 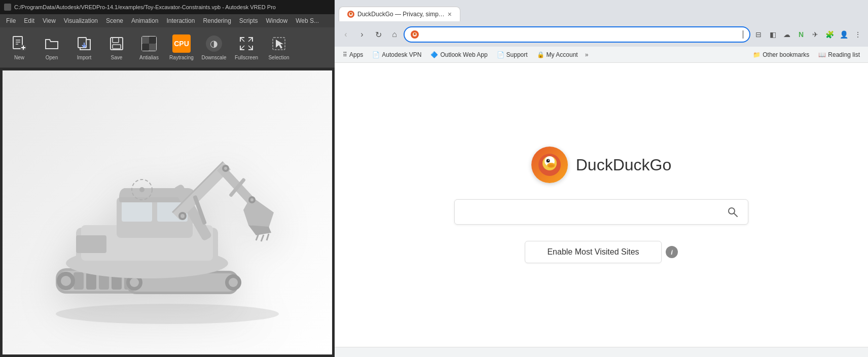 What do you see at coordinates (145, 7) in the screenshot?
I see `vred-title-text: C:/ProgramData/Autodesk/VREDPro-14.1/exa…` at bounding box center [145, 7].